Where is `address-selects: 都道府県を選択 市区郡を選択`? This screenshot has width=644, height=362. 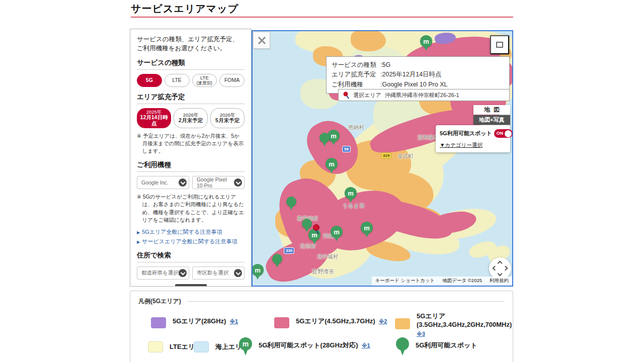 address-selects: 都道府県を選択 市区郡を選択 is located at coordinates (191, 273).